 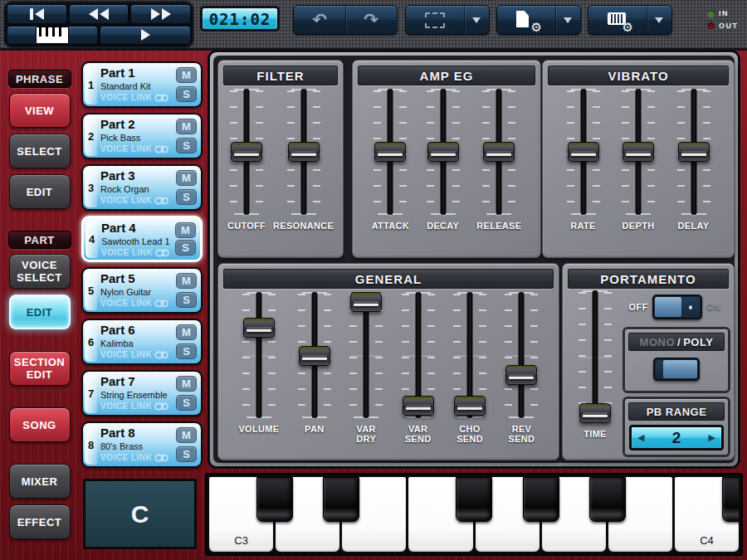 I want to click on sidebar-item-effect: EFFECT, so click(x=40, y=522).